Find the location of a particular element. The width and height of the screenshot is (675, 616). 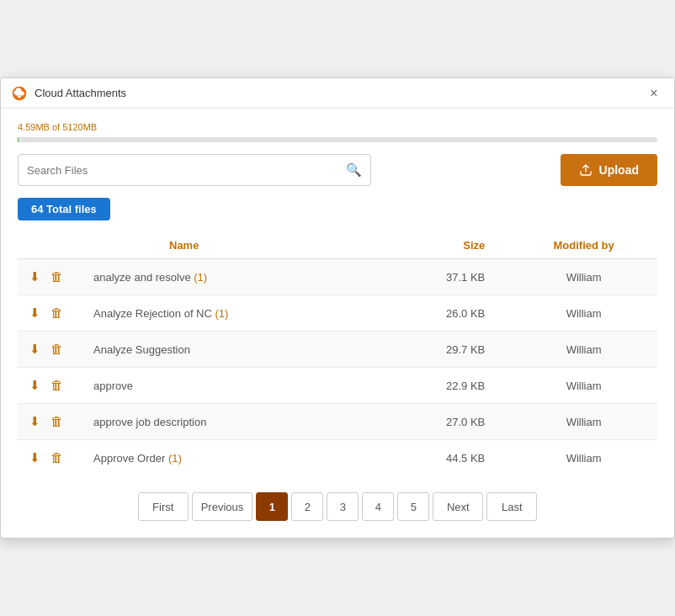

page-first-button: First is located at coordinates (163, 507).